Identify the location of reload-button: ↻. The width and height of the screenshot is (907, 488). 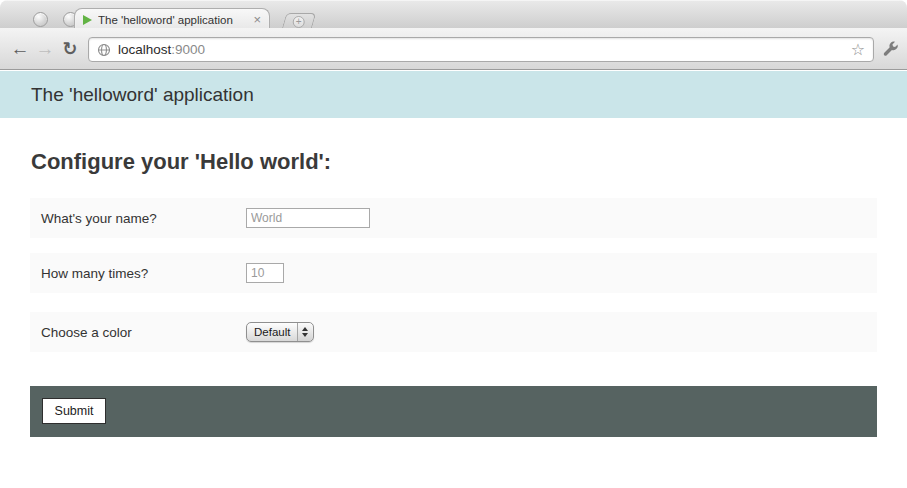
(70, 49).